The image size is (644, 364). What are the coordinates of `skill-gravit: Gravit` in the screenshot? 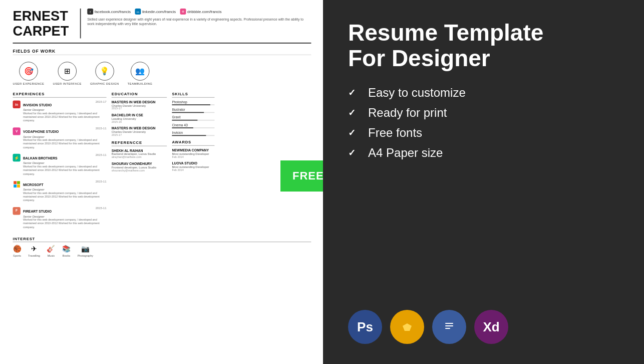 It's located at (193, 118).